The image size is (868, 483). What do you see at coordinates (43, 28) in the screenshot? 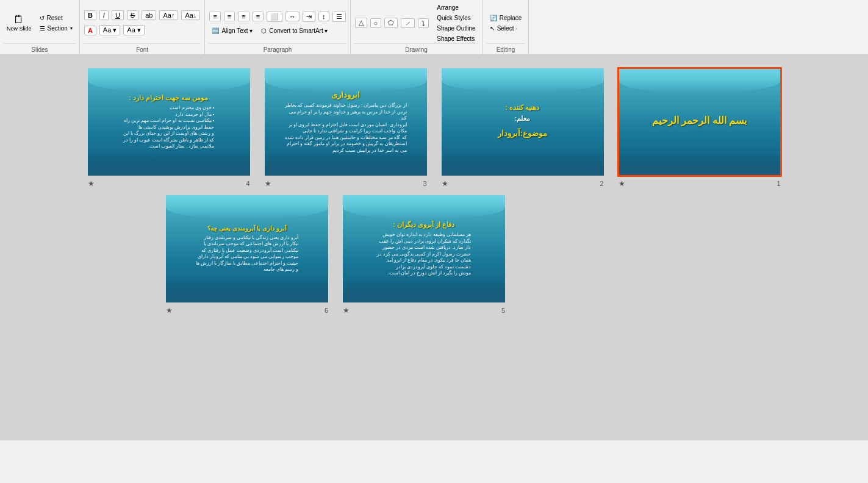
I see `section-icon: ☰` at bounding box center [43, 28].